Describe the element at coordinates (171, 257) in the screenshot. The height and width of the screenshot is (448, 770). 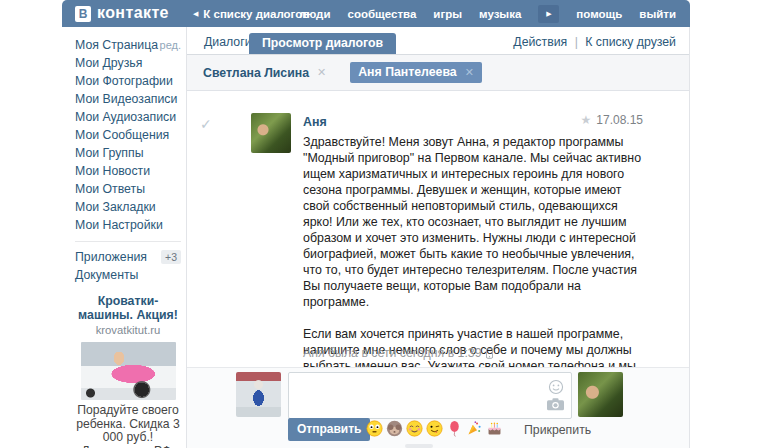
I see `apps-count-badge: +3` at that location.